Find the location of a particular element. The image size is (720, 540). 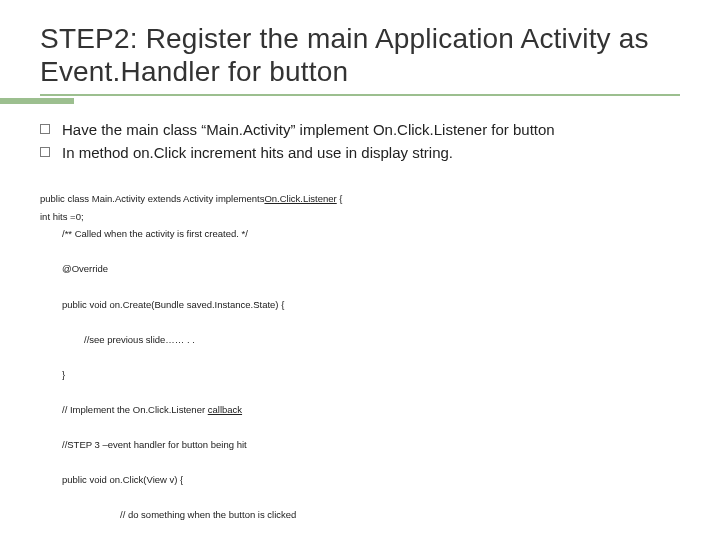

underline-accent is located at coordinates (37, 101).